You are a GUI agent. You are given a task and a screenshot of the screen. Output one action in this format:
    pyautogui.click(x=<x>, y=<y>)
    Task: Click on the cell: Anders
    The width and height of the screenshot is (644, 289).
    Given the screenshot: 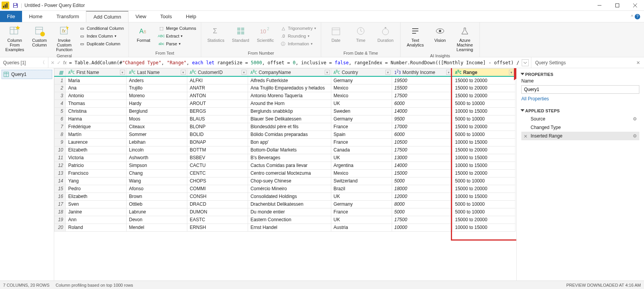 What is the action you would take?
    pyautogui.click(x=157, y=80)
    